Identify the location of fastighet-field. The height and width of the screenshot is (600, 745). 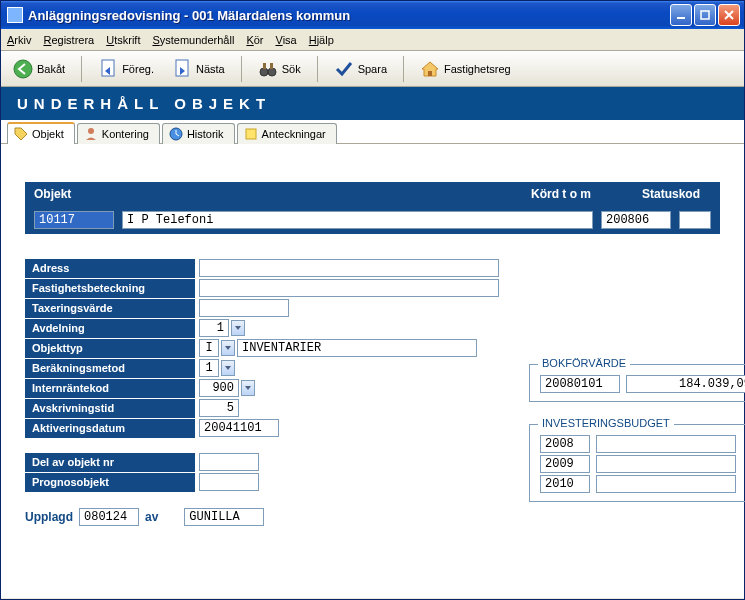
(349, 288).